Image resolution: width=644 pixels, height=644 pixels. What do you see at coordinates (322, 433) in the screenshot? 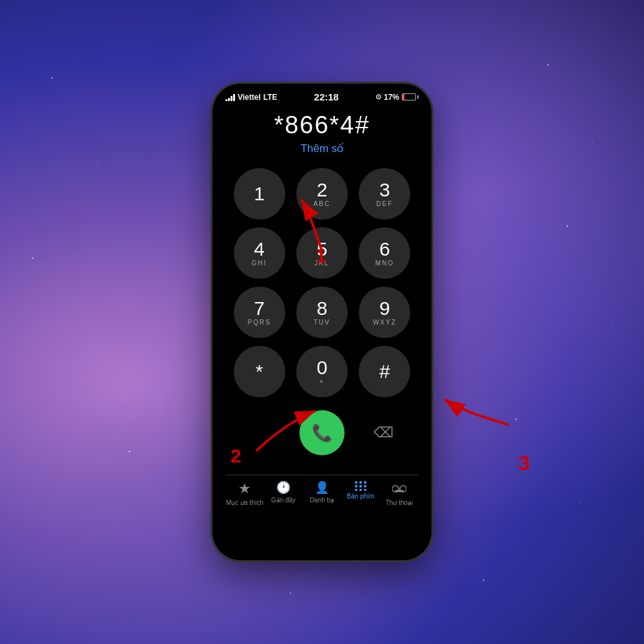
I see `call-button: 📞` at bounding box center [322, 433].